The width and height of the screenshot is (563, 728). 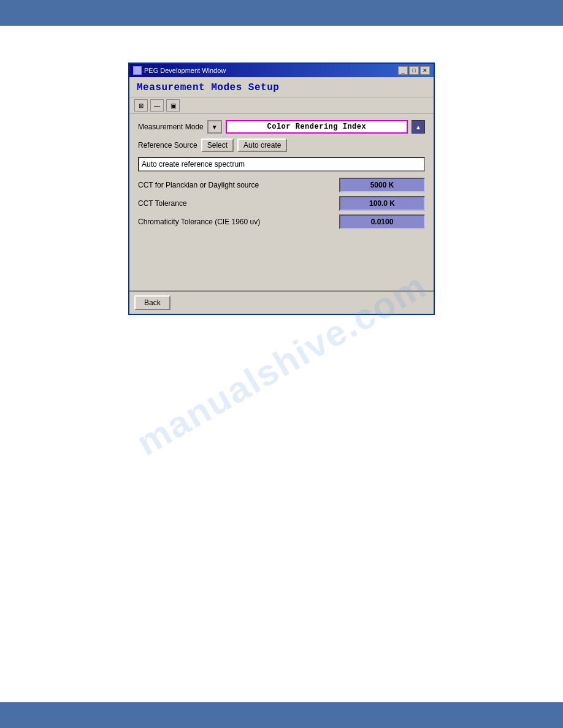 What do you see at coordinates (282, 302) in the screenshot?
I see `window-footer: Back` at bounding box center [282, 302].